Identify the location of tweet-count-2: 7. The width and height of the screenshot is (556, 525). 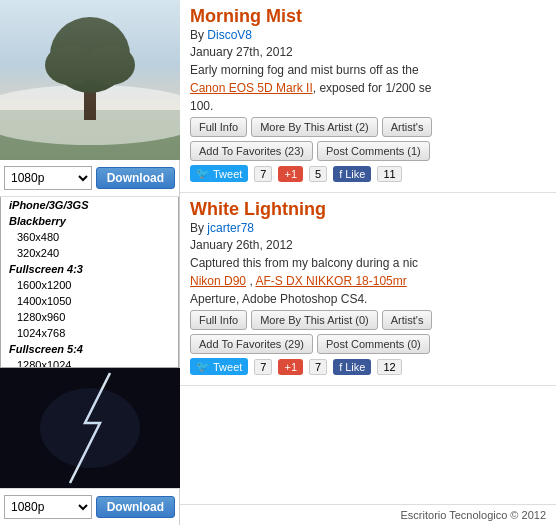
(263, 367).